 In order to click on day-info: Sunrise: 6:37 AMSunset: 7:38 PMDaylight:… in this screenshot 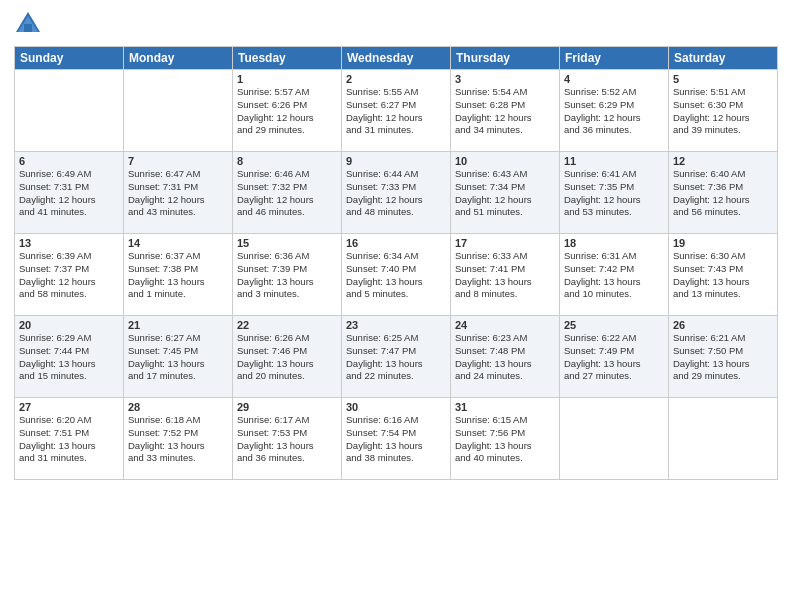, I will do `click(178, 276)`.